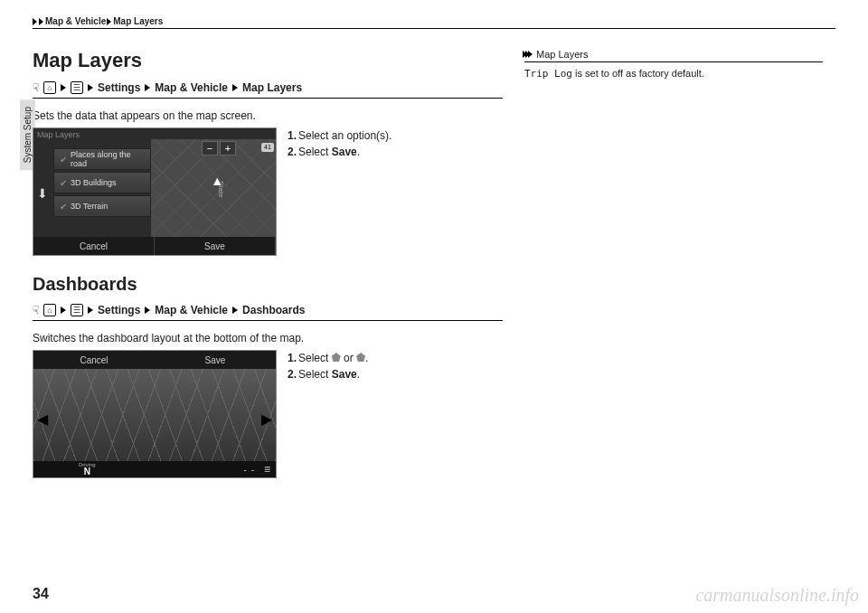  I want to click on direction-indicator: Driving N, so click(87, 469).